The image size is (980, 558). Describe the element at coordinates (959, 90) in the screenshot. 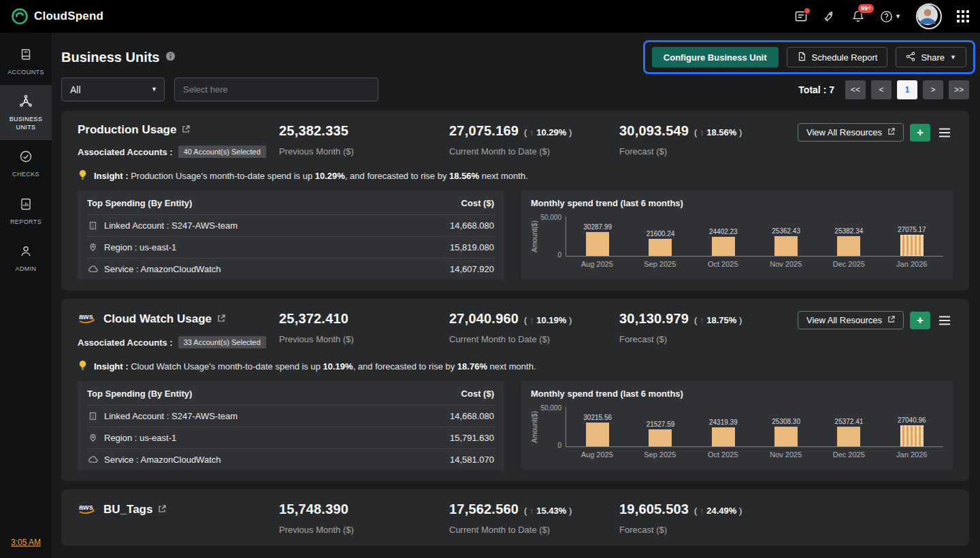

I see `pagination-last-button: >>` at that location.